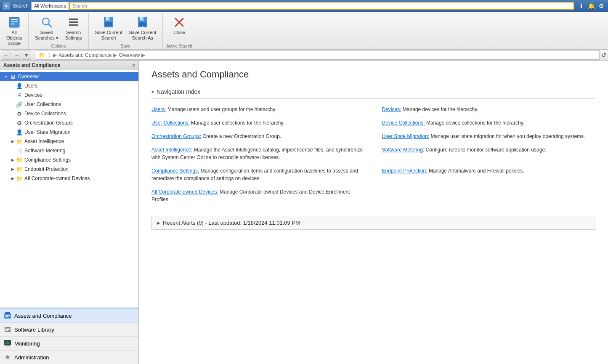 Image resolution: width=608 pixels, height=364 pixels. Describe the element at coordinates (404, 123) in the screenshot. I see `nav-link-device-collections: Device Collections:` at that location.